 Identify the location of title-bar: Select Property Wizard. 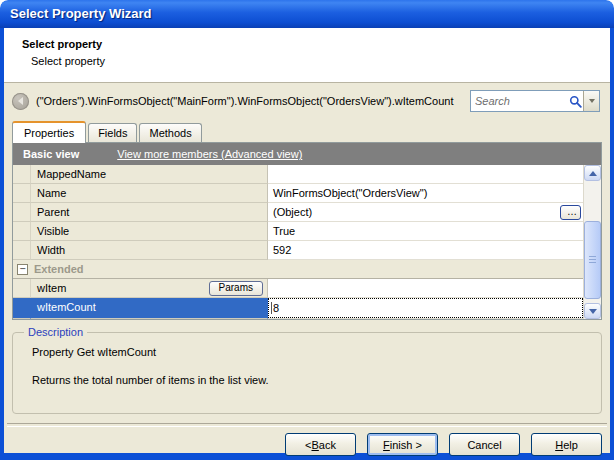
(307, 14).